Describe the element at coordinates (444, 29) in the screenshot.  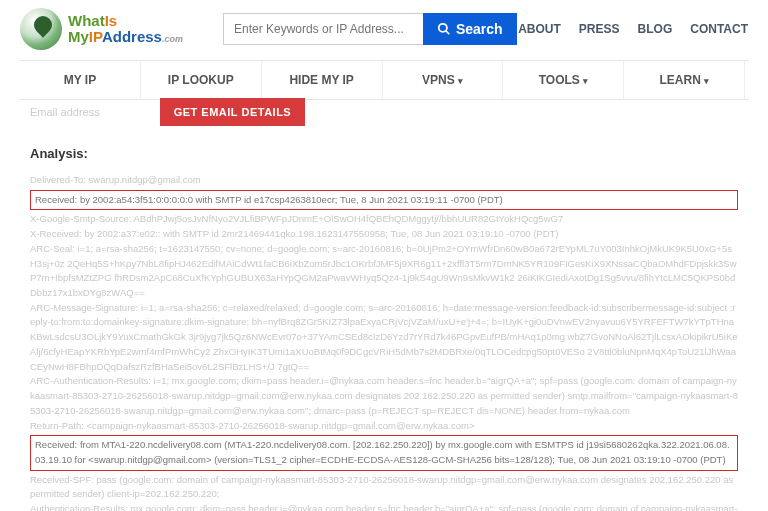
I see `search-icon` at that location.